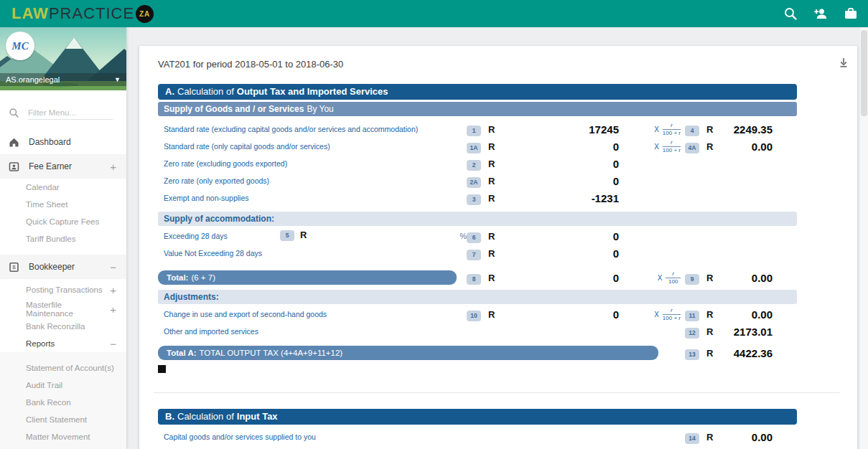 The image size is (868, 449). I want to click on field-number-badge: 7, so click(474, 255).